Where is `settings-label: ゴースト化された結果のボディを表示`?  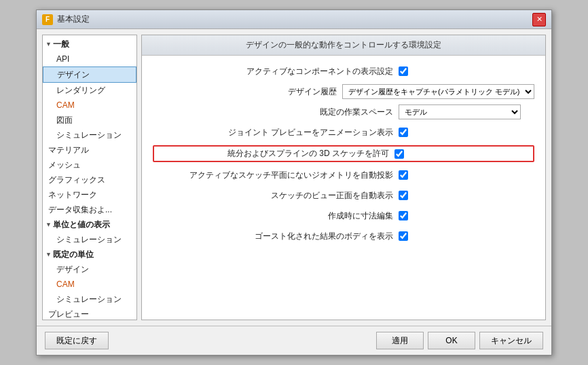 settings-label: ゴースト化された結果のボディを表示 is located at coordinates (276, 236).